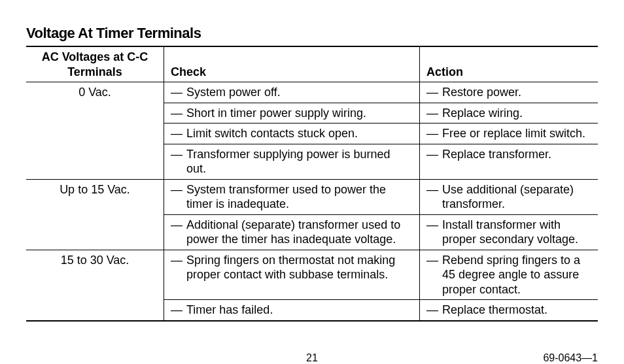  Describe the element at coordinates (517, 310) in the screenshot. I see `cell-text: Replace thermostat.` at that location.